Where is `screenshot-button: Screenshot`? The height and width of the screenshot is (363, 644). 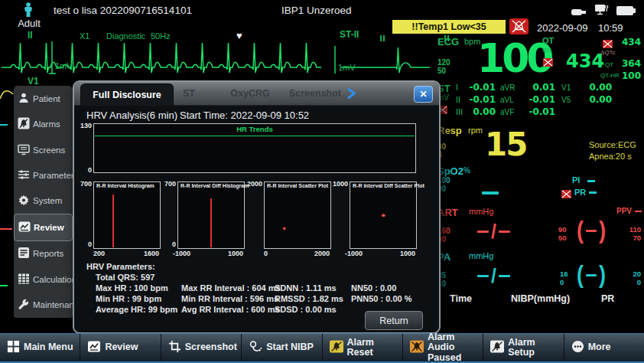 screenshot-button: Screenshot is located at coordinates (202, 348).